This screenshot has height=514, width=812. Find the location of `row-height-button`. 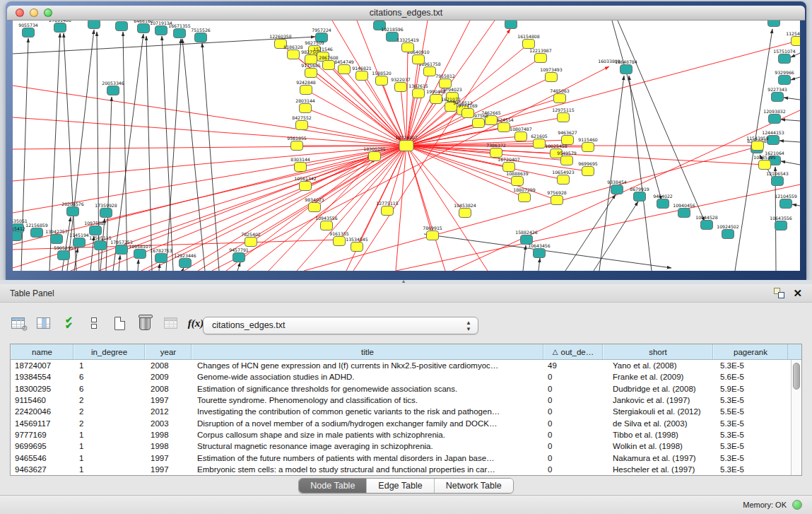

row-height-button is located at coordinates (94, 323).